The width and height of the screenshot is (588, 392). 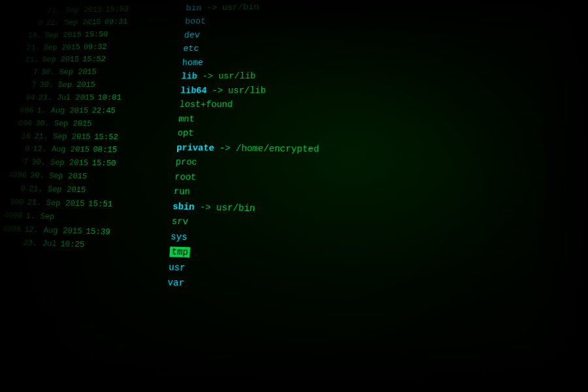 What do you see at coordinates (95, 59) in the screenshot?
I see `table-row: 21.Sep 201515:52` at bounding box center [95, 59].